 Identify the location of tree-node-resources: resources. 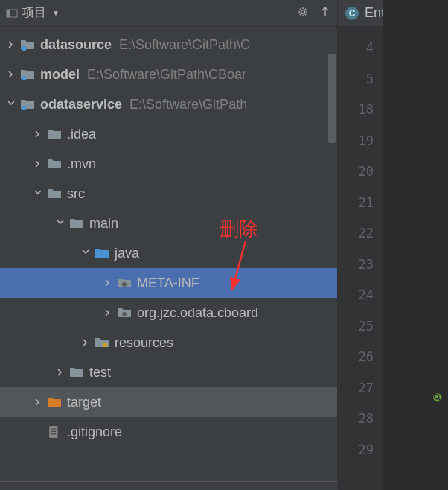
(168, 343).